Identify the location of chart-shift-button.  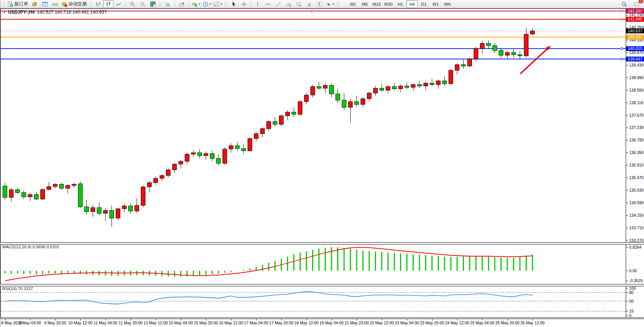
(182, 4).